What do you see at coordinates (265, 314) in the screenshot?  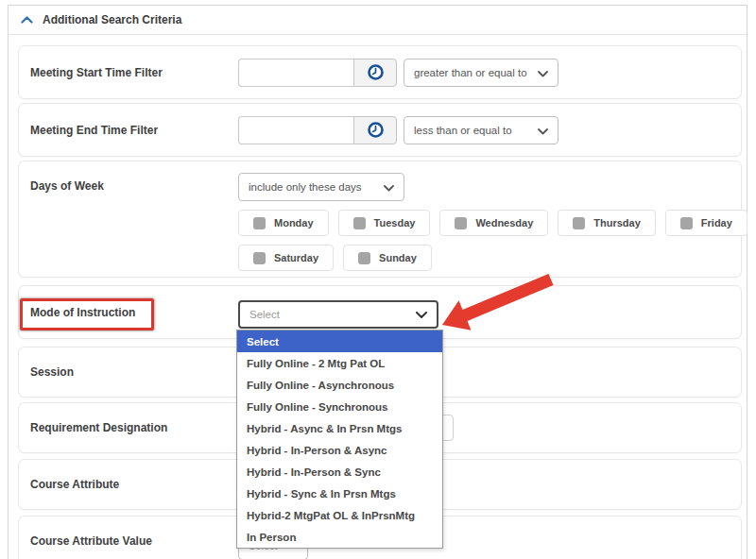 I see `mode-select-value: Select` at bounding box center [265, 314].